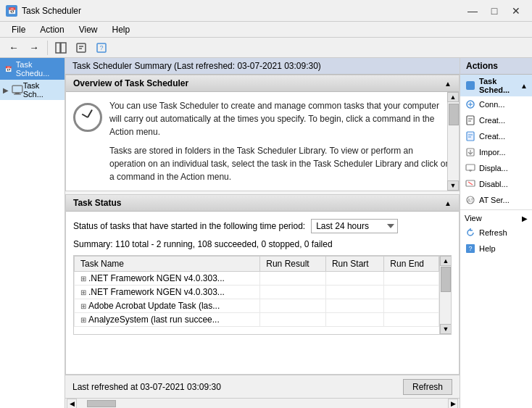 The image size is (532, 408). What do you see at coordinates (88, 30) in the screenshot?
I see `menu-view: View` at bounding box center [88, 30].